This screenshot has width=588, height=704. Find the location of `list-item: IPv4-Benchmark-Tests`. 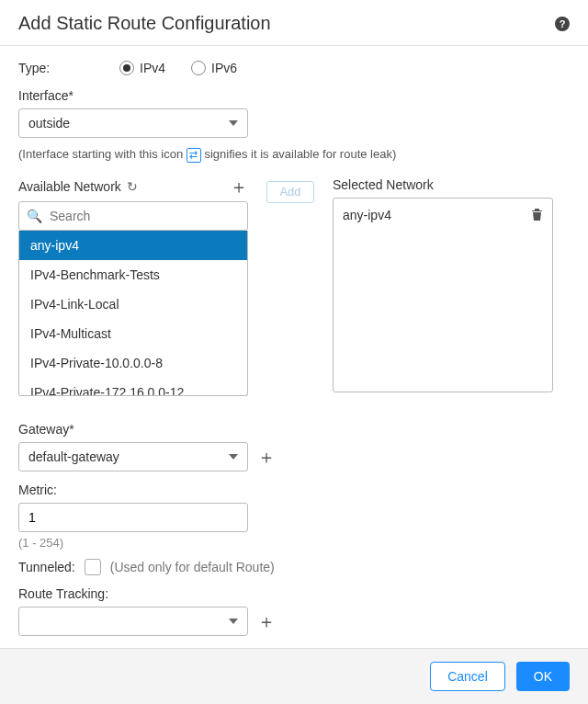

list-item: IPv4-Benchmark-Tests is located at coordinates (133, 275).